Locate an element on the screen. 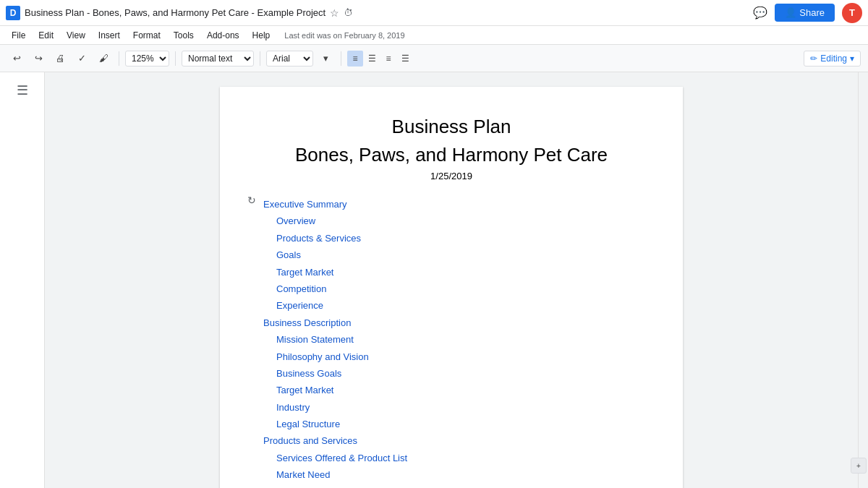 Image resolution: width=868 pixels, height=488 pixels. menu-format: Format is located at coordinates (147, 35).